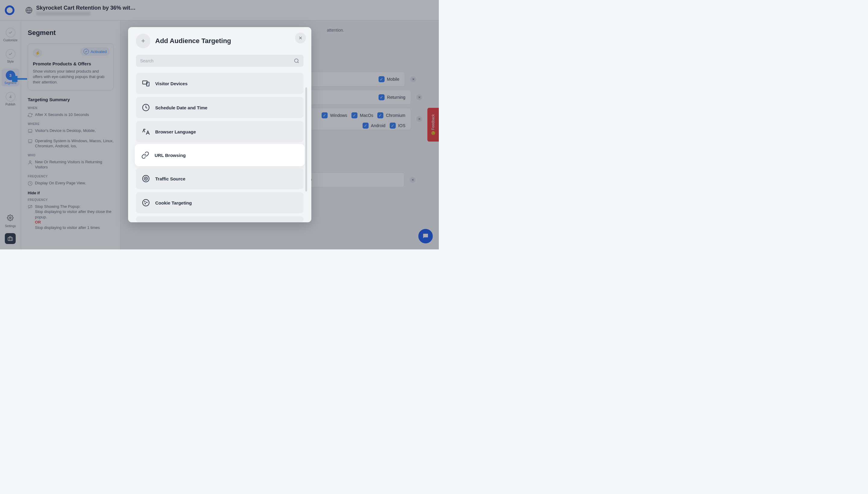 The height and width of the screenshot is (494, 868). I want to click on option-visitor-devices: Visitor Devices, so click(220, 83).